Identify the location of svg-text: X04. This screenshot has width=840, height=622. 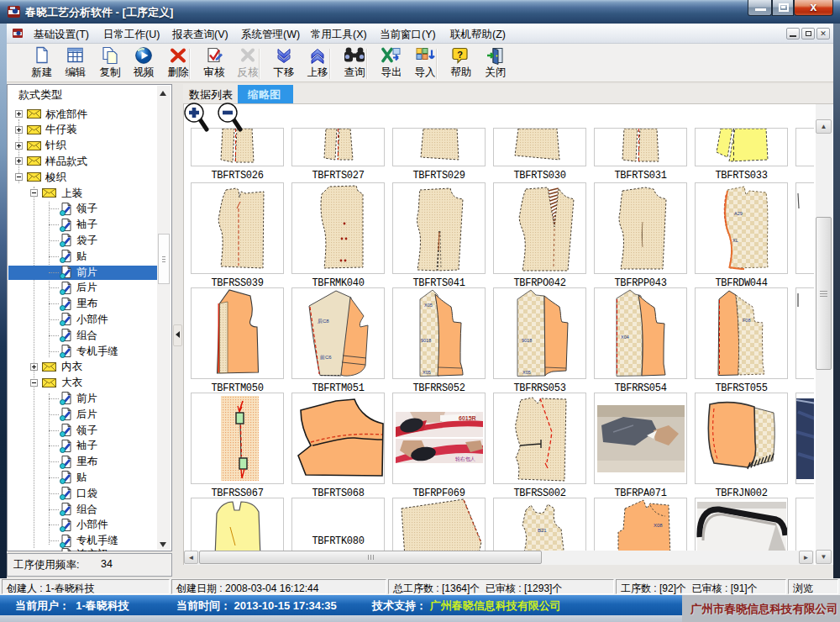
(625, 337).